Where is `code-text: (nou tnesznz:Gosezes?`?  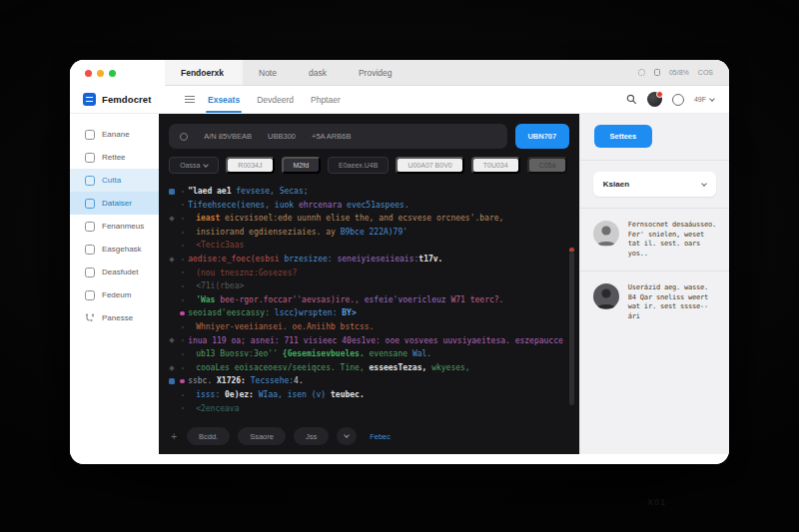
code-text: (nou tnesznz:Gosezes? is located at coordinates (376, 273).